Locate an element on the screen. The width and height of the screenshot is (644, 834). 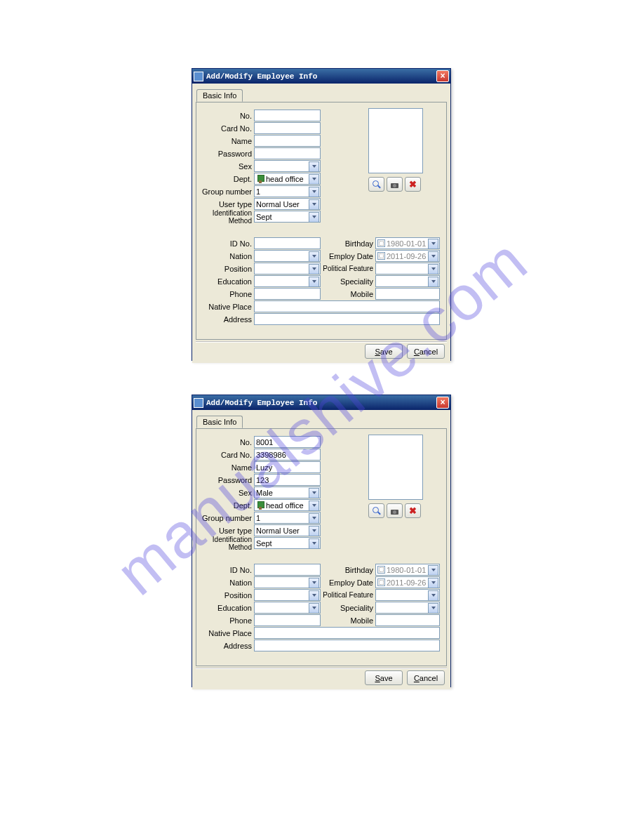
input-name is located at coordinates (288, 140).